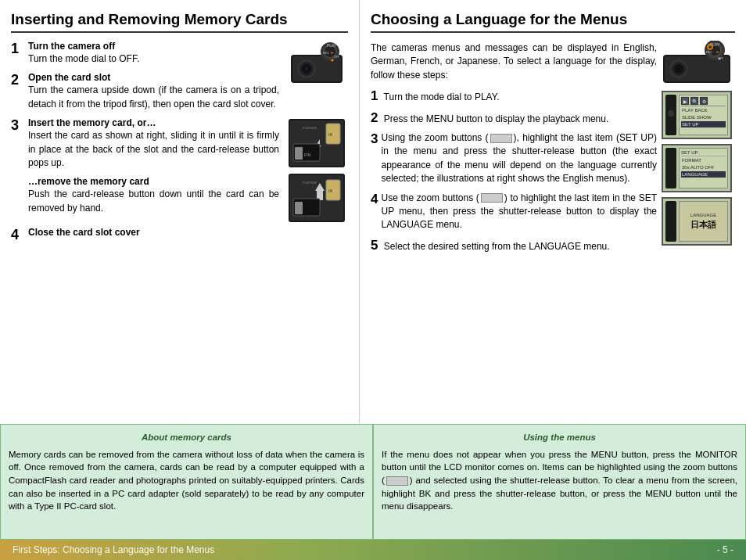 The width and height of the screenshot is (746, 560). What do you see at coordinates (697, 63) in the screenshot?
I see `right-camera-dial-icon: PLAY M REC OFF` at bounding box center [697, 63].